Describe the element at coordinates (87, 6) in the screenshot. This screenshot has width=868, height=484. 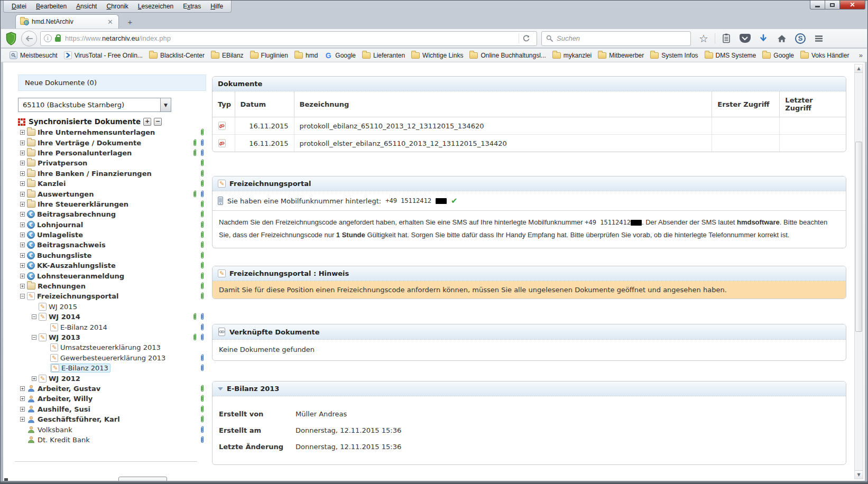
I see `menu-ansicht: Ansicht` at that location.